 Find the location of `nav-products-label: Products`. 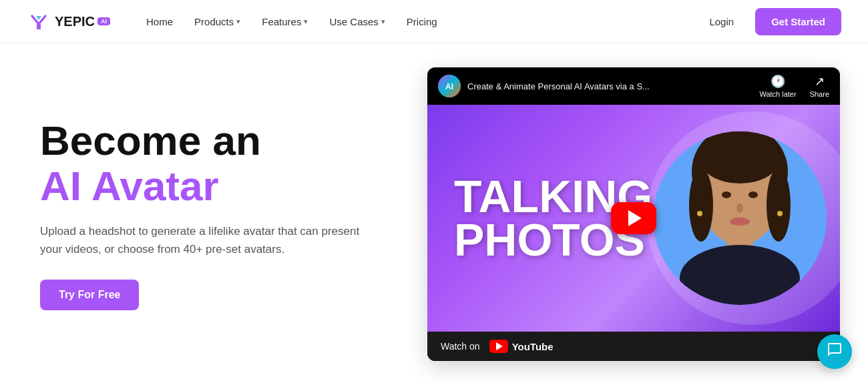

nav-products-label: Products is located at coordinates (214, 21).